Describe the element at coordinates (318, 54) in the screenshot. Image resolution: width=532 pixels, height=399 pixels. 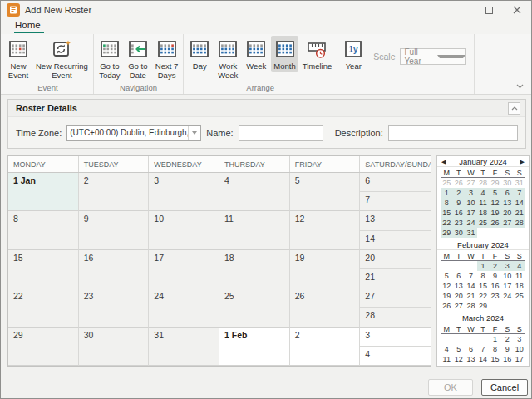
I see `timeline-view-button: Timeline` at that location.